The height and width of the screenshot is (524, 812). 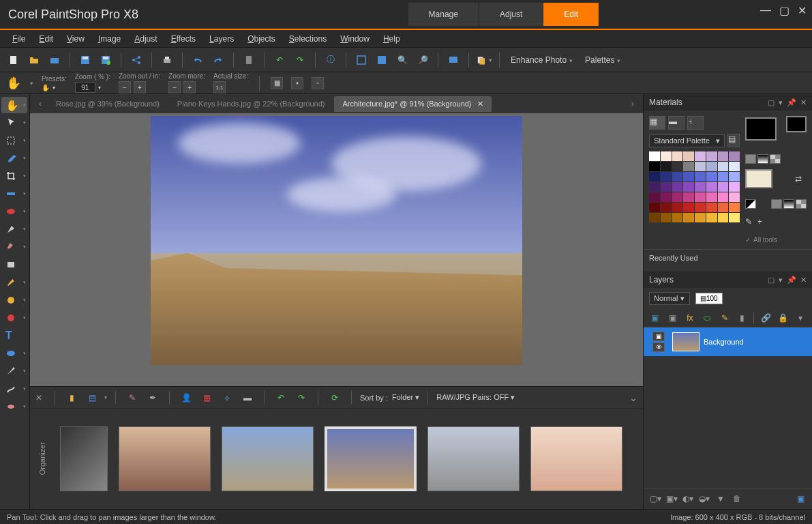 I want to click on org-map-icon: ▦, so click(x=207, y=398).